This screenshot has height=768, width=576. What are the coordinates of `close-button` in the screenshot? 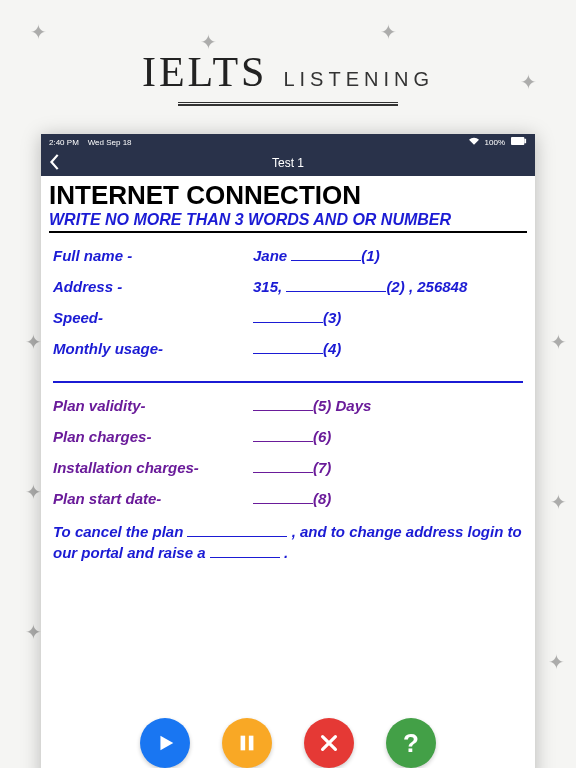 It's located at (329, 743).